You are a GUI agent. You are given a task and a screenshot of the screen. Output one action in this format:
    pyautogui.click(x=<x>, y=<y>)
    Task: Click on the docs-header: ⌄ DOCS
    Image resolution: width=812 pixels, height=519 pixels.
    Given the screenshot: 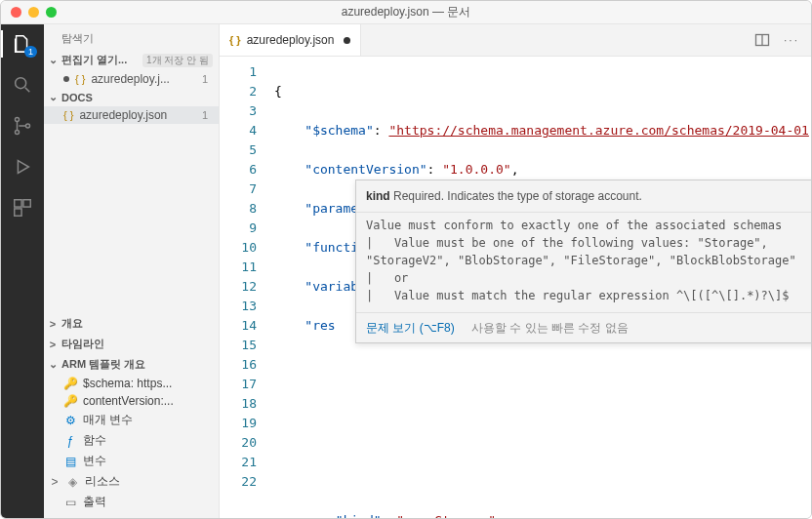 What is the action you would take?
    pyautogui.click(x=131, y=98)
    